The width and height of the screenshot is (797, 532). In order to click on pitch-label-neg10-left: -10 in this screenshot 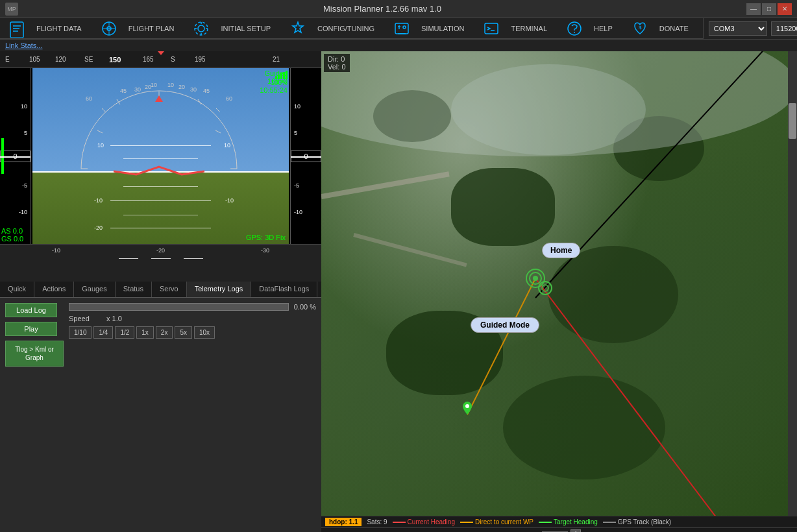, I will do `click(99, 200)`.